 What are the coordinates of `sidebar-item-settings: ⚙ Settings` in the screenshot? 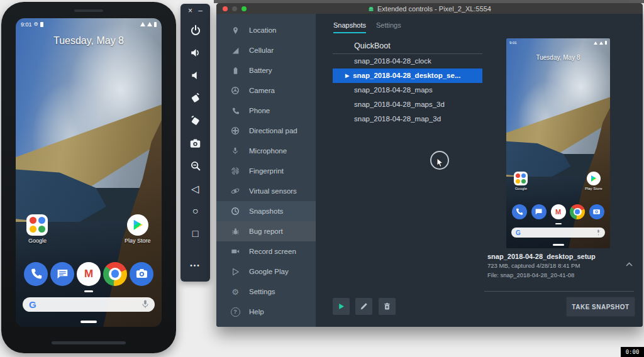 It's located at (266, 292).